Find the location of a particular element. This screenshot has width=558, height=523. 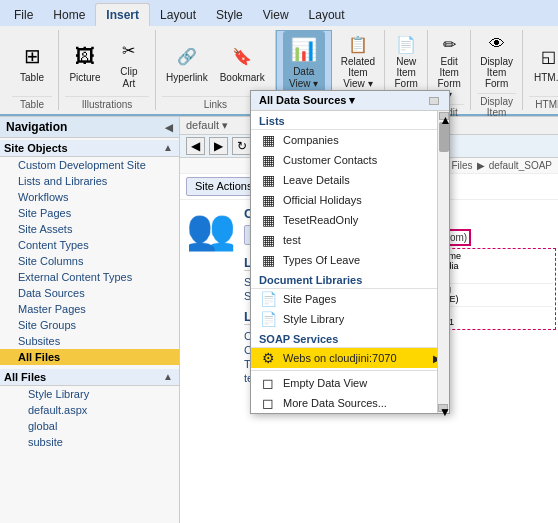

webs-cloudjini-gear-icon: ⚙ is located at coordinates (268, 358).